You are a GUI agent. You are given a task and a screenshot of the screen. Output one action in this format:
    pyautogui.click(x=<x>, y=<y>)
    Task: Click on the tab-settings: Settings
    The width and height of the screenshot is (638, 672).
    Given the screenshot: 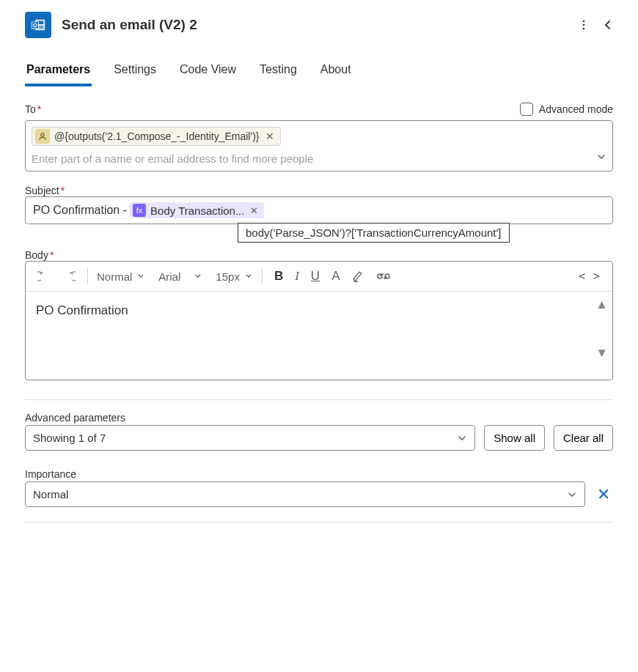 What is the action you would take?
    pyautogui.click(x=135, y=72)
    